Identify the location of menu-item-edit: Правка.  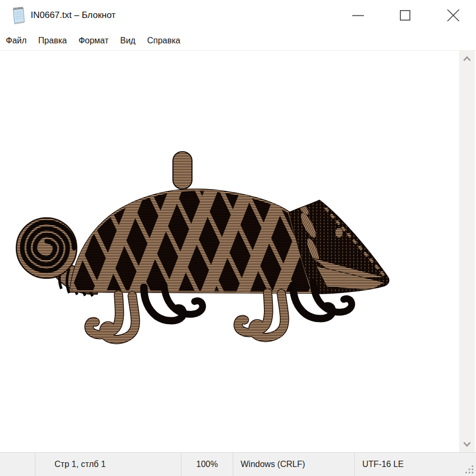
(52, 41).